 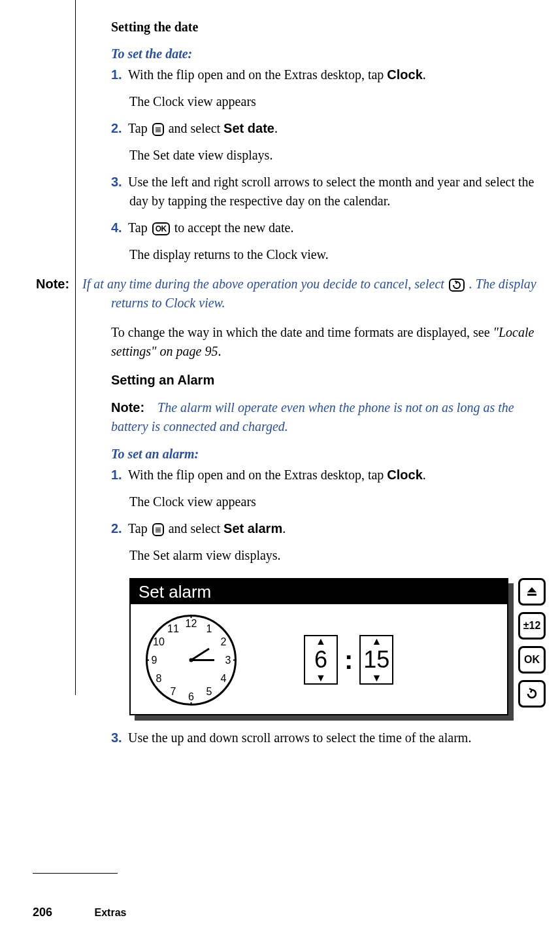 What do you see at coordinates (319, 660) in the screenshot?
I see `screenshot-body: 12 1 2 3 4 5 6 7 8 9 10` at bounding box center [319, 660].